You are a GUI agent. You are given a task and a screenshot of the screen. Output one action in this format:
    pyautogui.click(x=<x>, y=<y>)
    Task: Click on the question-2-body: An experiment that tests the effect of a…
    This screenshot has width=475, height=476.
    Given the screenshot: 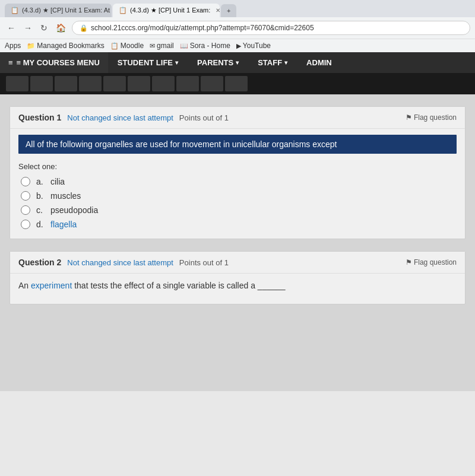 What is the action you would take?
    pyautogui.click(x=238, y=286)
    